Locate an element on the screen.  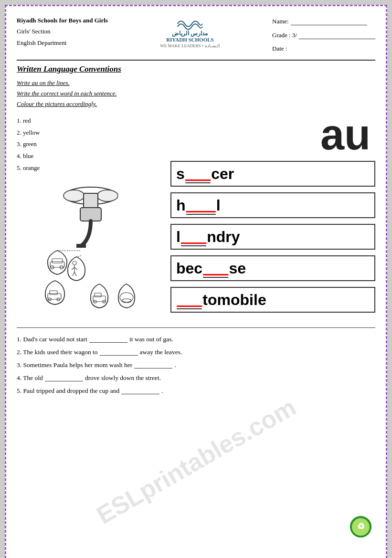
english-dept: English Department is located at coordinates (62, 43).